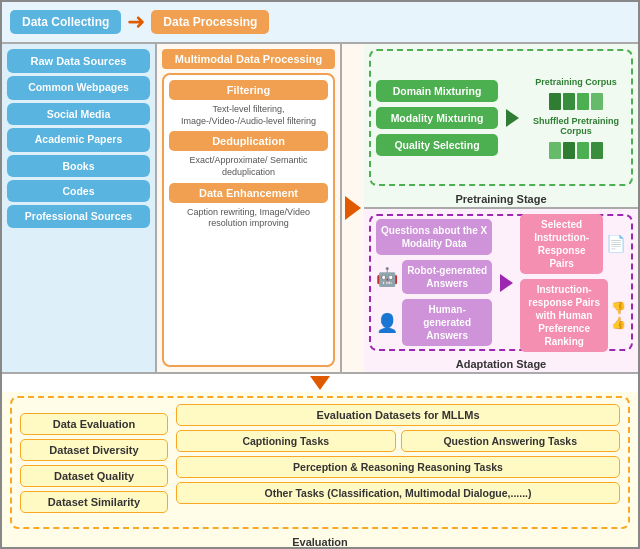 The height and width of the screenshot is (549, 640). Describe the element at coordinates (78, 140) in the screenshot. I see `left-item-academic: Academic Papers` at that location.